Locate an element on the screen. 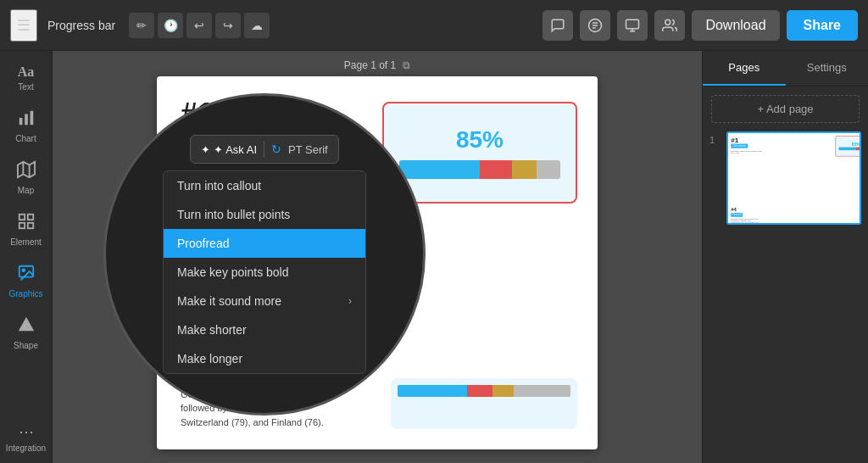 The image size is (868, 463). panel-tabs: Pages Settings is located at coordinates (785, 69).